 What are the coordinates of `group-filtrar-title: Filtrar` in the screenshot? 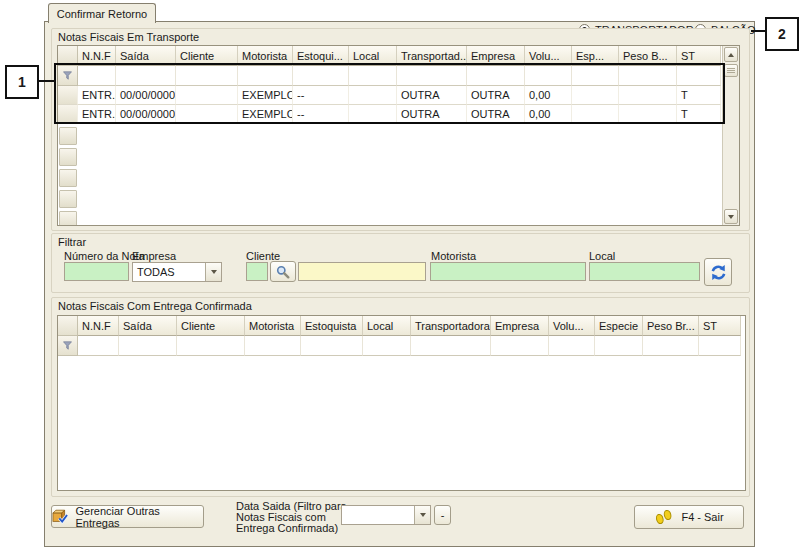 It's located at (72, 242).